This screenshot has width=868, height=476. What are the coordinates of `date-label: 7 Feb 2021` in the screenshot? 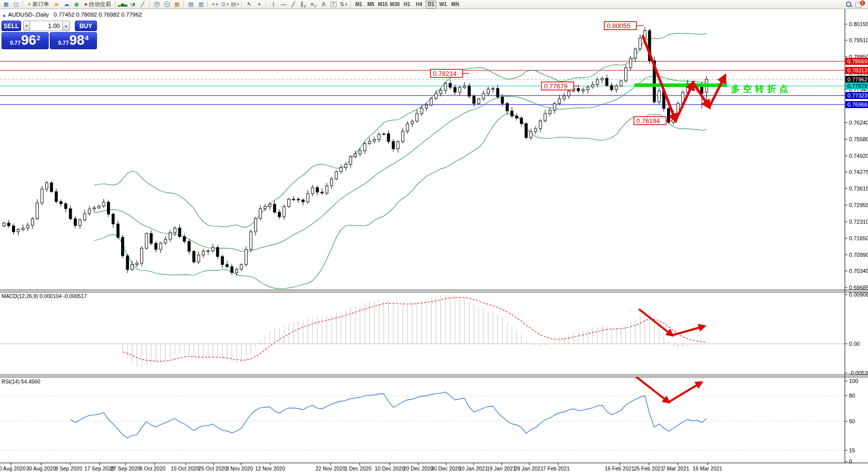 It's located at (557, 468).